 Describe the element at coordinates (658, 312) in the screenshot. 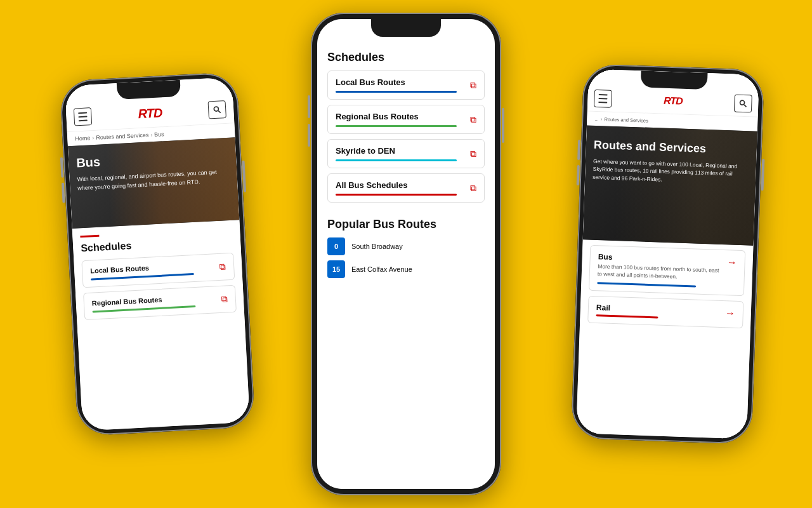

I see `service-card-rail-content: Rail` at that location.